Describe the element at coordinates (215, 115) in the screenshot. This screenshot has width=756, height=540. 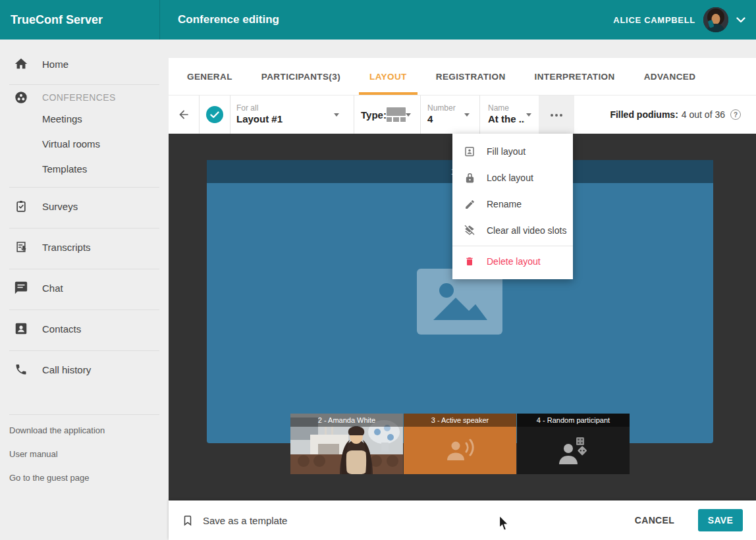
I see `layout-selected-check` at that location.